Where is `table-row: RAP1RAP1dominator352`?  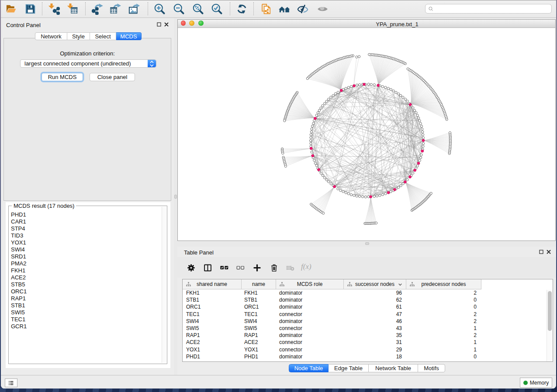 table-row: RAP1RAP1dominator352 is located at coordinates (368, 335).